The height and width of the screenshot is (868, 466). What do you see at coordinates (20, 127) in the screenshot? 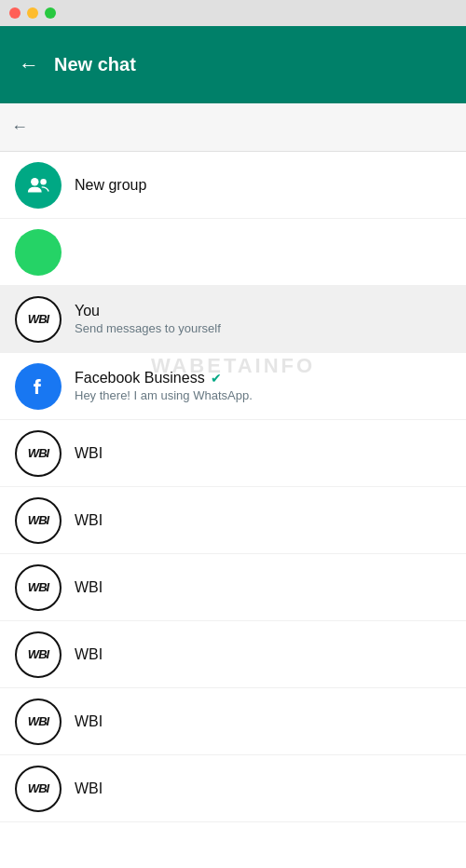
I see `search-back-button: ←` at bounding box center [20, 127].